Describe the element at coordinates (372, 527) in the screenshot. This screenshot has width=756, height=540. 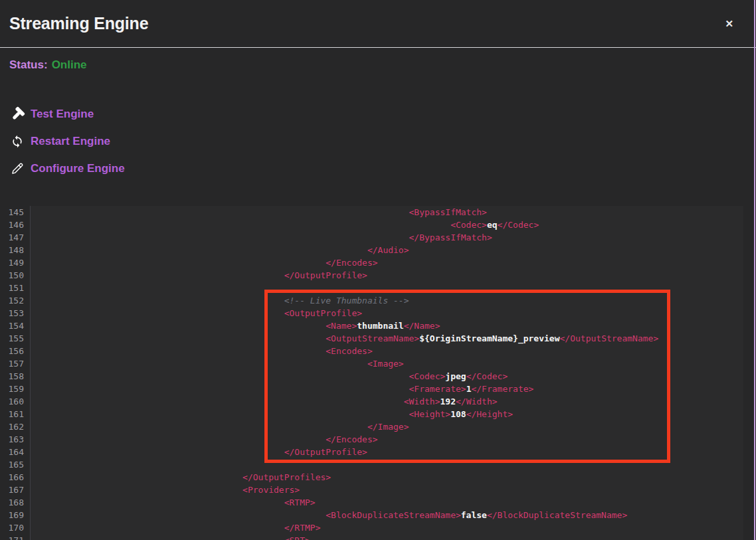
I see `code-line: 170 </RTMP>` at that location.